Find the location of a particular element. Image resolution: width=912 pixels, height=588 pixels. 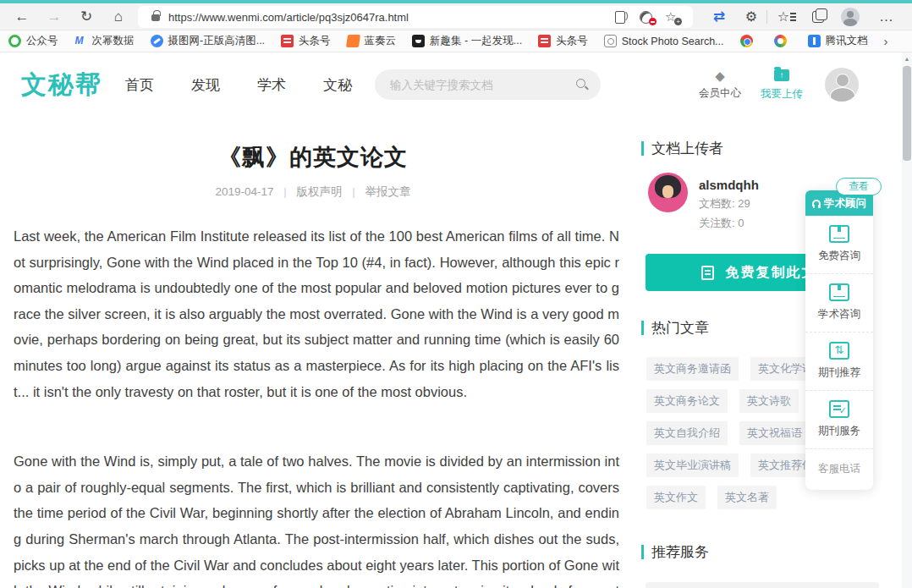

bookmarks-overflow-icon: › is located at coordinates (887, 41).